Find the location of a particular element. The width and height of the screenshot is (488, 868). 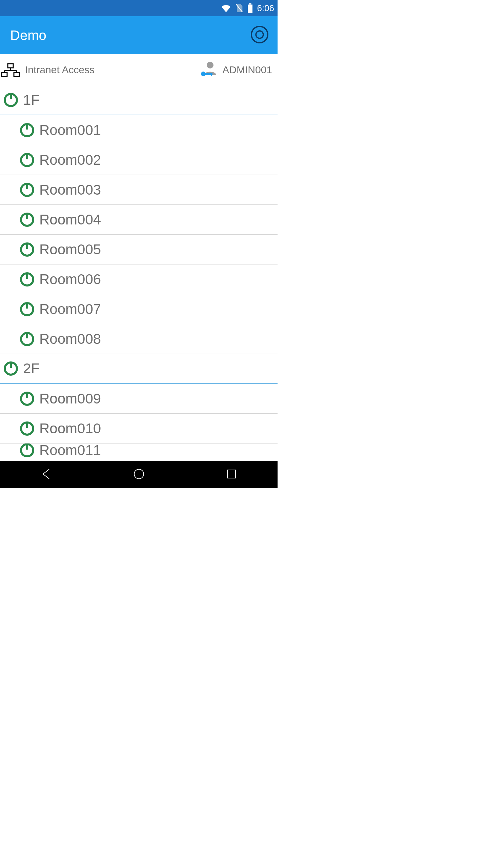

room-row: Room005 is located at coordinates (139, 250).